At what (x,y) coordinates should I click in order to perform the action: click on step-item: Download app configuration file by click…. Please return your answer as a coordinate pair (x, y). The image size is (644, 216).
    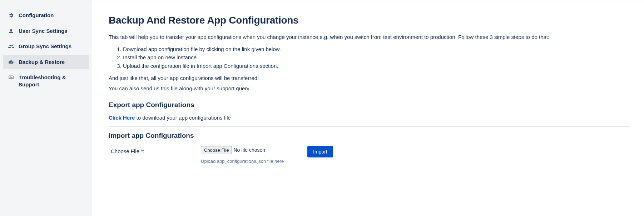
    Looking at the image, I should click on (376, 49).